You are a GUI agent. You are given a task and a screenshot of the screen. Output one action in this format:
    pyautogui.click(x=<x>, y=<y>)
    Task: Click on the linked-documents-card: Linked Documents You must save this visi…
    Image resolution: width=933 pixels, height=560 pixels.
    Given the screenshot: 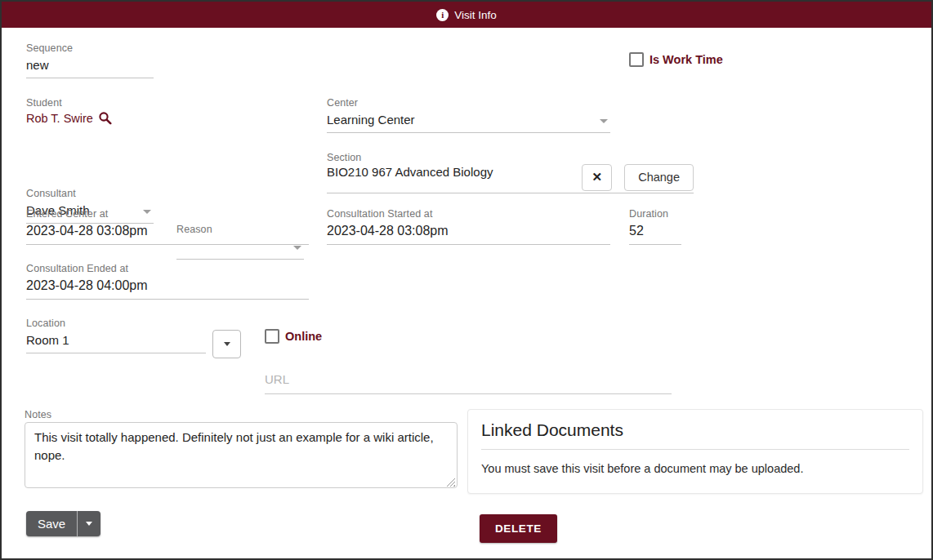 What is the action you would take?
    pyautogui.click(x=695, y=451)
    